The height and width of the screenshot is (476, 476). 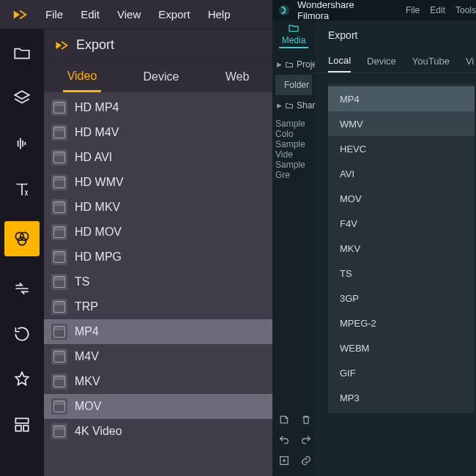 What do you see at coordinates (158, 133) in the screenshot?
I see `format-row: HD M4V` at bounding box center [158, 133].